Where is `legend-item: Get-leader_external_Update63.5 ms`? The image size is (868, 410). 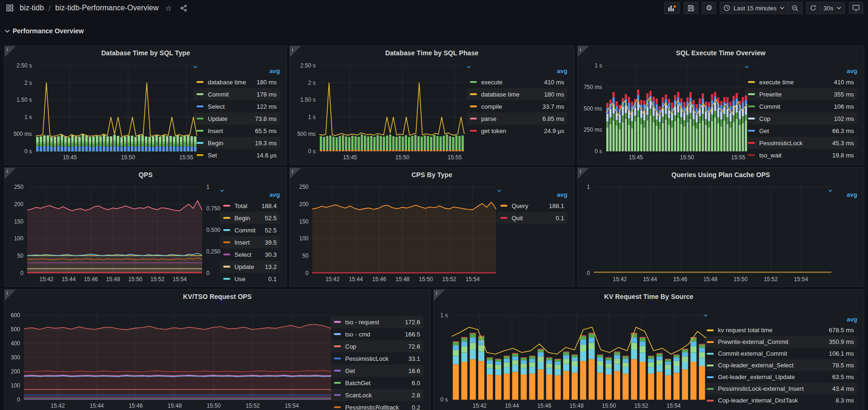 legend-item: Get-leader_external_Update63.5 ms is located at coordinates (780, 377).